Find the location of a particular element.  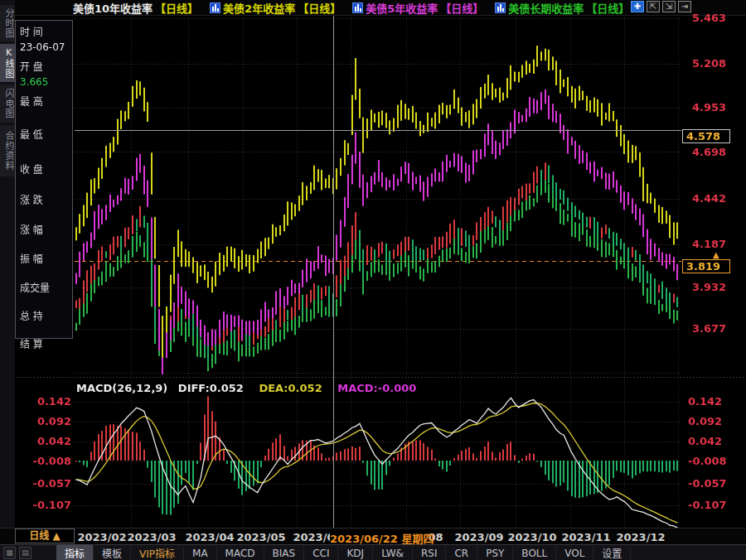

price-up-arrow-icon: ▲ is located at coordinates (716, 255).